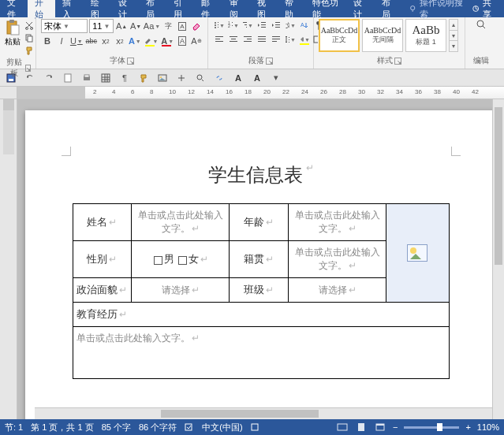  I want to click on styles-dialog-launcher-icon, so click(398, 61).